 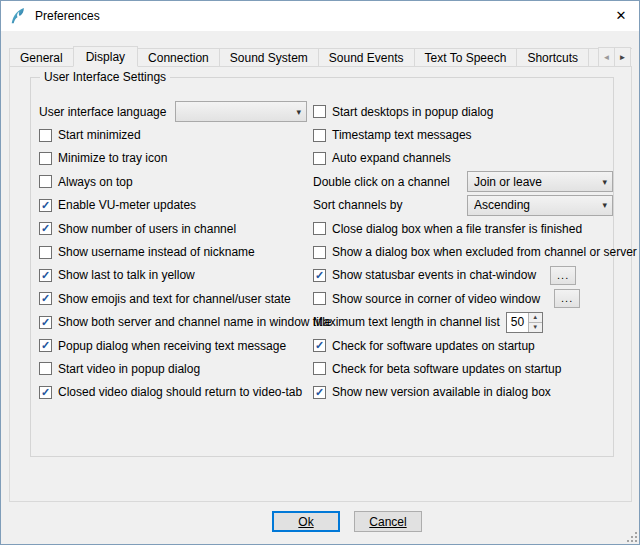 I want to click on user-interface-language-row: User interface language▾, so click(x=173, y=112).